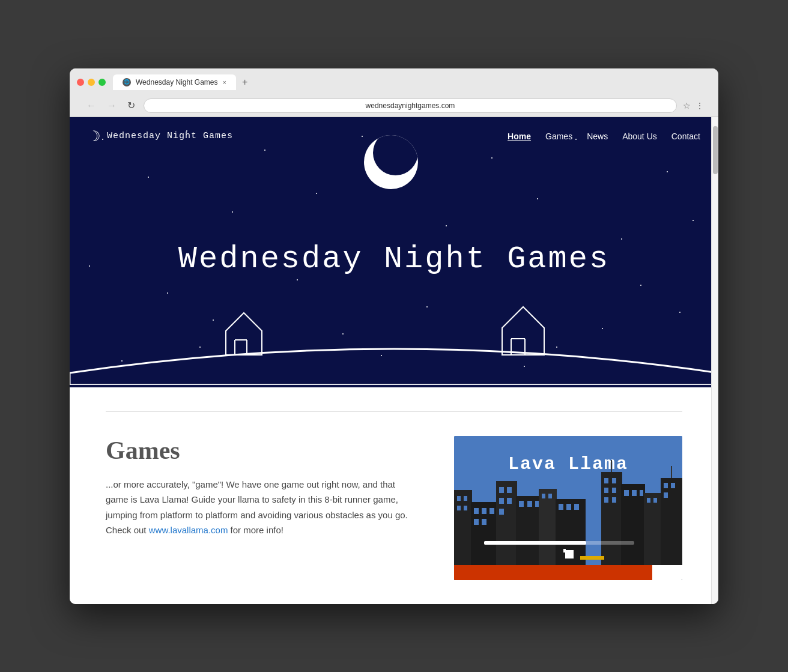 The height and width of the screenshot is (672, 788). Describe the element at coordinates (170, 136) in the screenshot. I see `logo-text: Wednesday Night Games` at that location.